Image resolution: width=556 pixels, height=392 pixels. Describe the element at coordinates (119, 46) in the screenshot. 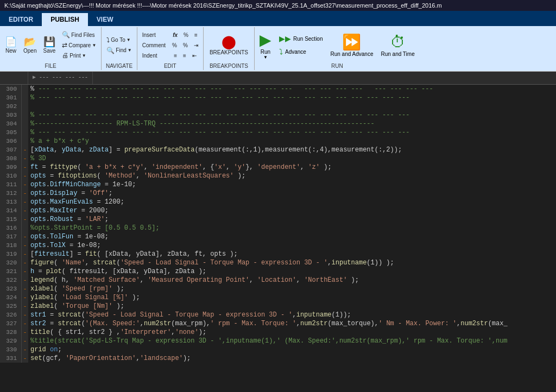

I see `navigate-stacked: ⤵ Go To ▼ 🔍 Find ▼` at that location.